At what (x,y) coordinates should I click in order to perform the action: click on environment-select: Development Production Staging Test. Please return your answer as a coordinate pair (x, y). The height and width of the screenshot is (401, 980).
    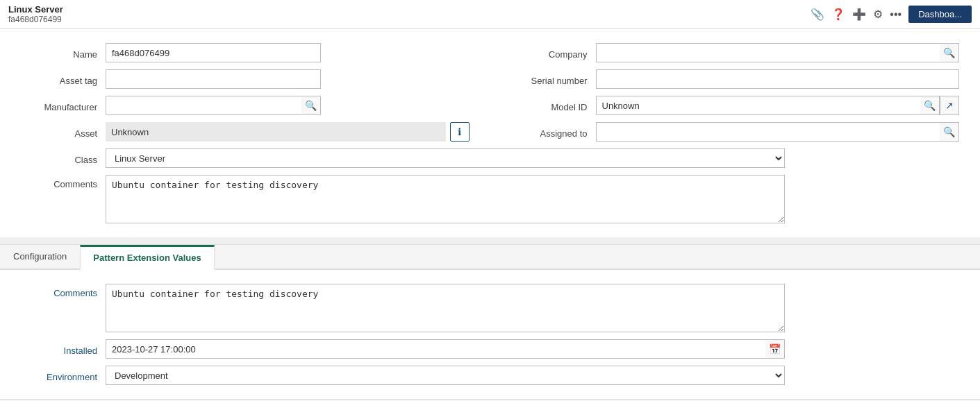
    Looking at the image, I should click on (445, 375).